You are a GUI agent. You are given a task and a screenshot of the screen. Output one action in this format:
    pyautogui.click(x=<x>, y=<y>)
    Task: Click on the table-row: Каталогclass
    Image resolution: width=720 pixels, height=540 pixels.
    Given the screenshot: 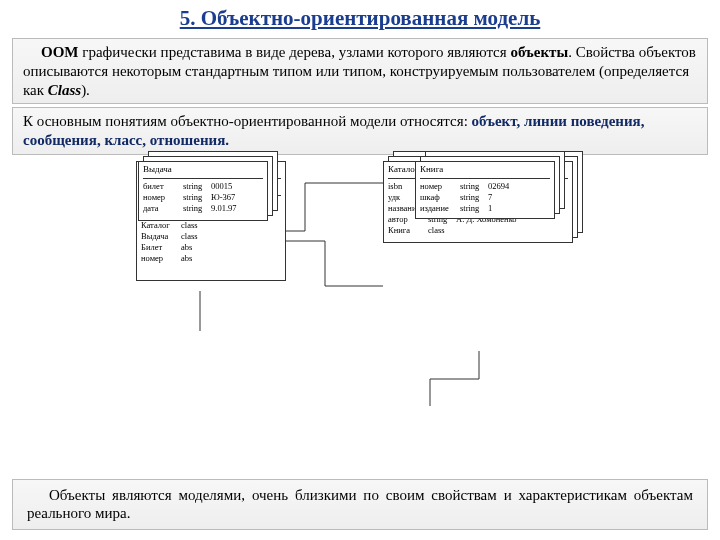 What is the action you would take?
    pyautogui.click(x=211, y=226)
    